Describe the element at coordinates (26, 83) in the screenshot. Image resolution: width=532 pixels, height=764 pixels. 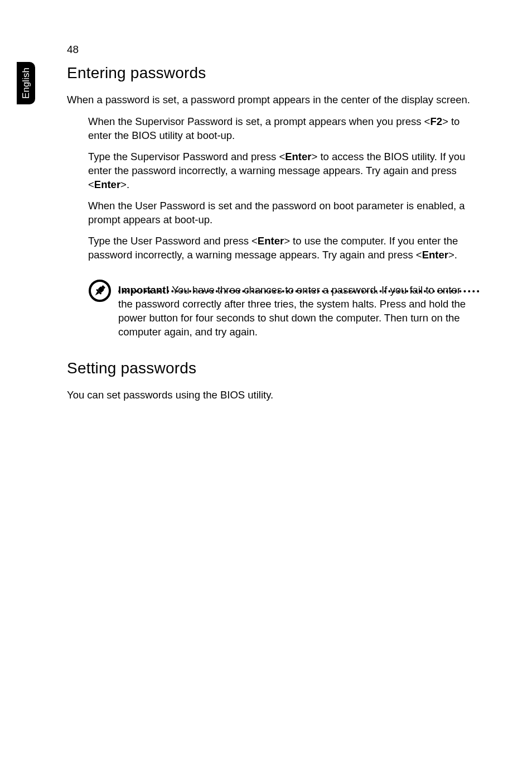
I see `language-tab: English` at that location.